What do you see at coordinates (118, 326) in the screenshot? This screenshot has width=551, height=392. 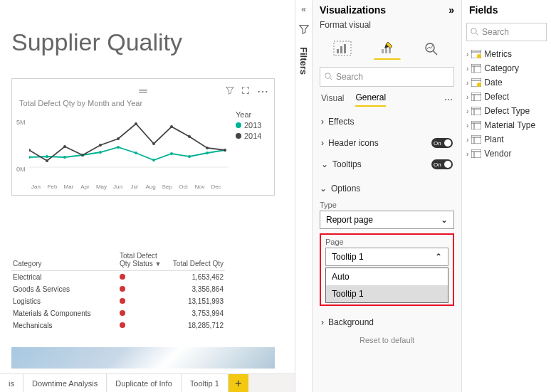 I see `table-row: Mechanicals18,285,712` at bounding box center [118, 326].